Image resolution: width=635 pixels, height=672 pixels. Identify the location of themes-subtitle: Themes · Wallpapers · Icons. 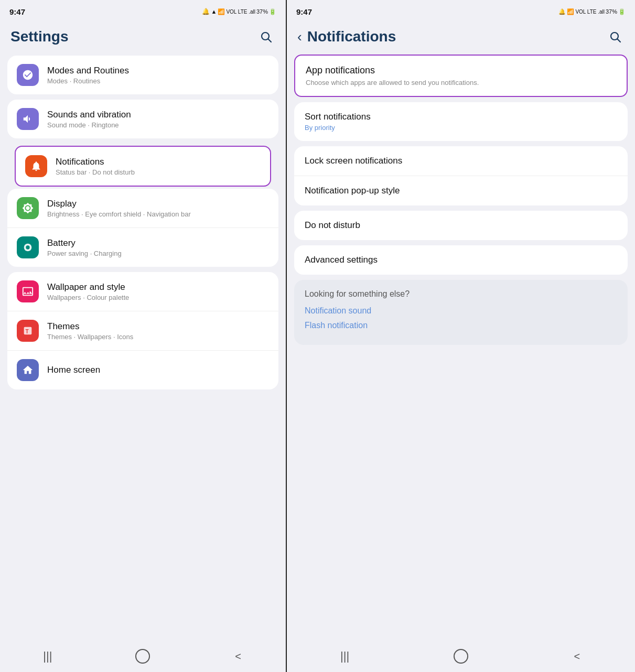
(90, 337).